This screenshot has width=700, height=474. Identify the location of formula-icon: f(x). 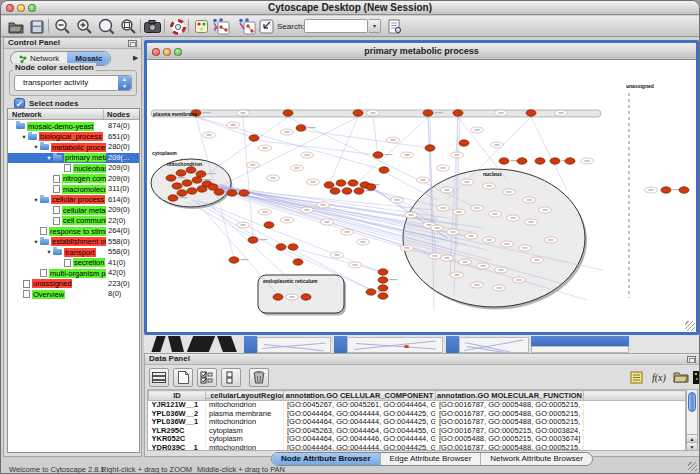
(659, 377).